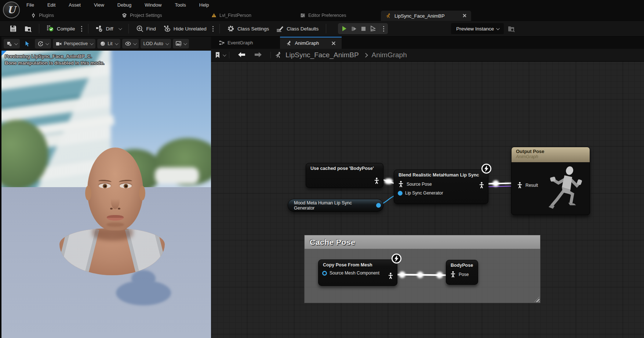  Describe the element at coordinates (384, 29) in the screenshot. I see `play-options-kebab-icon` at that location.